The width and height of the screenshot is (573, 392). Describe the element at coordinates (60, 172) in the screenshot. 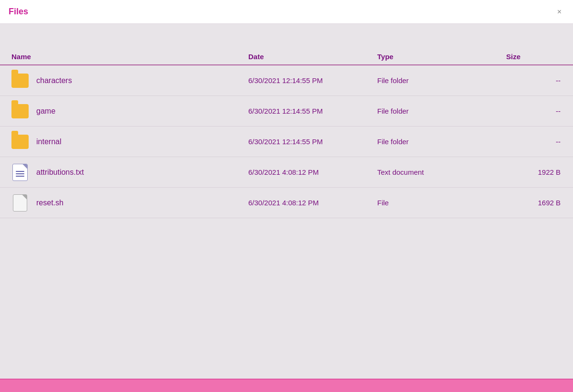

I see `file-name: attributions.txt` at that location.